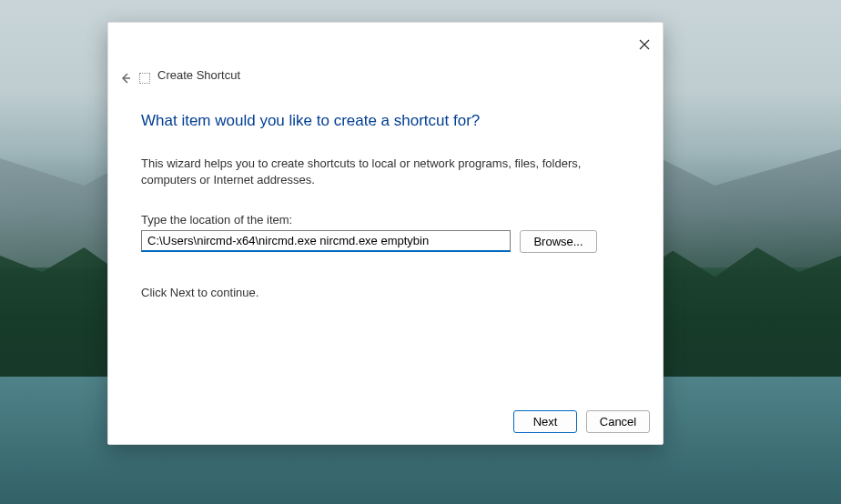 The height and width of the screenshot is (504, 841). What do you see at coordinates (198, 75) in the screenshot?
I see `dialog-title: Create Shortcut` at bounding box center [198, 75].